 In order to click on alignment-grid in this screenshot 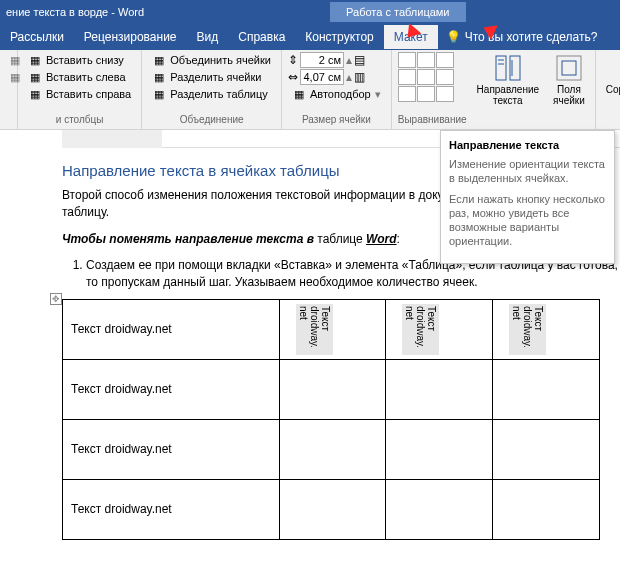, I will do `click(432, 77)`.